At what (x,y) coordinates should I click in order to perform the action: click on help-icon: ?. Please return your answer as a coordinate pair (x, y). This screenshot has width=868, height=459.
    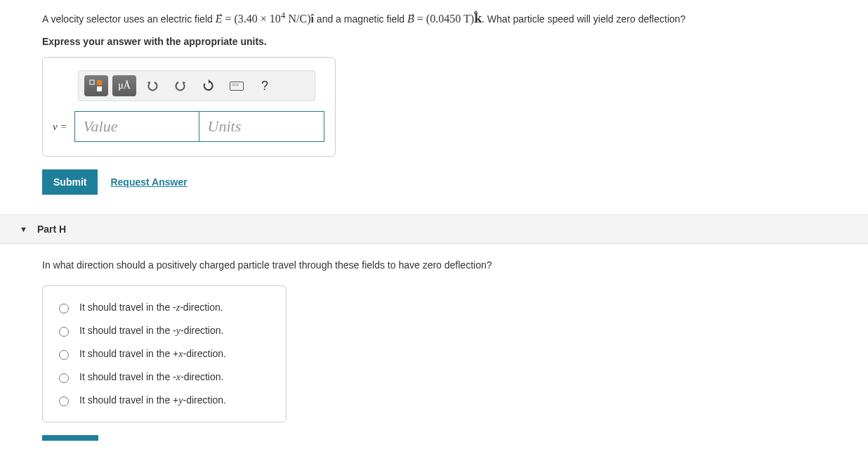
    Looking at the image, I should click on (265, 86).